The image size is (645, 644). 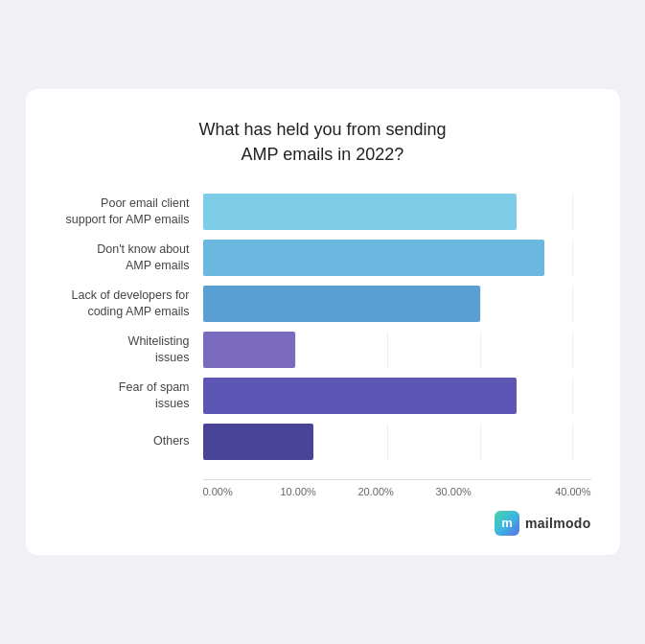 What do you see at coordinates (323, 258) in the screenshot?
I see `bar-row: Don't know aboutAMP emails` at bounding box center [323, 258].